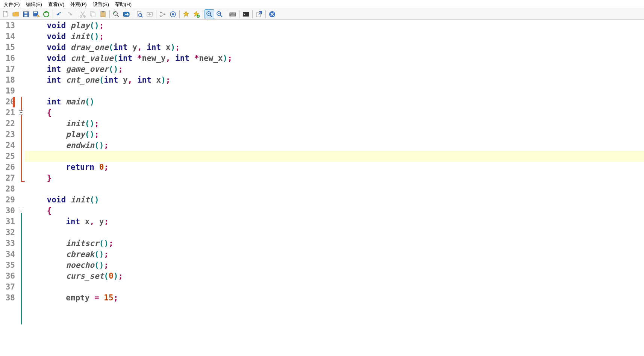  What do you see at coordinates (103, 14) in the screenshot?
I see `paste-icon` at bounding box center [103, 14].